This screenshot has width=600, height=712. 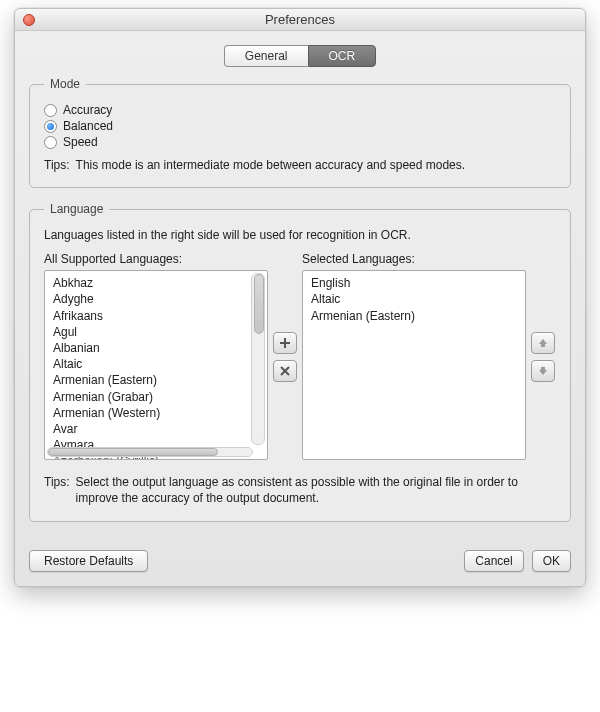 What do you see at coordinates (57, 490) in the screenshot?
I see `language-tips-label: Tips:` at bounding box center [57, 490].